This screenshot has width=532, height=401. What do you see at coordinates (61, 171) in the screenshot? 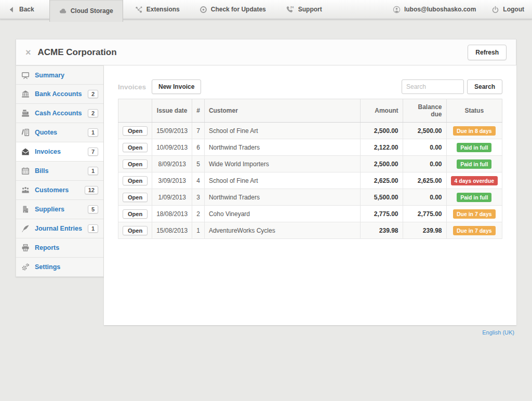
I see `sidebar-item-label: Bills` at bounding box center [61, 171].